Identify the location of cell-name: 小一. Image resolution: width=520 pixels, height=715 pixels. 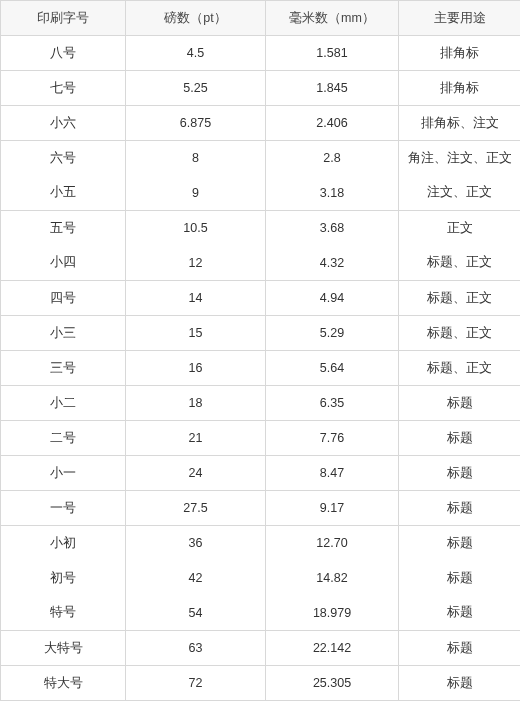
(64, 474).